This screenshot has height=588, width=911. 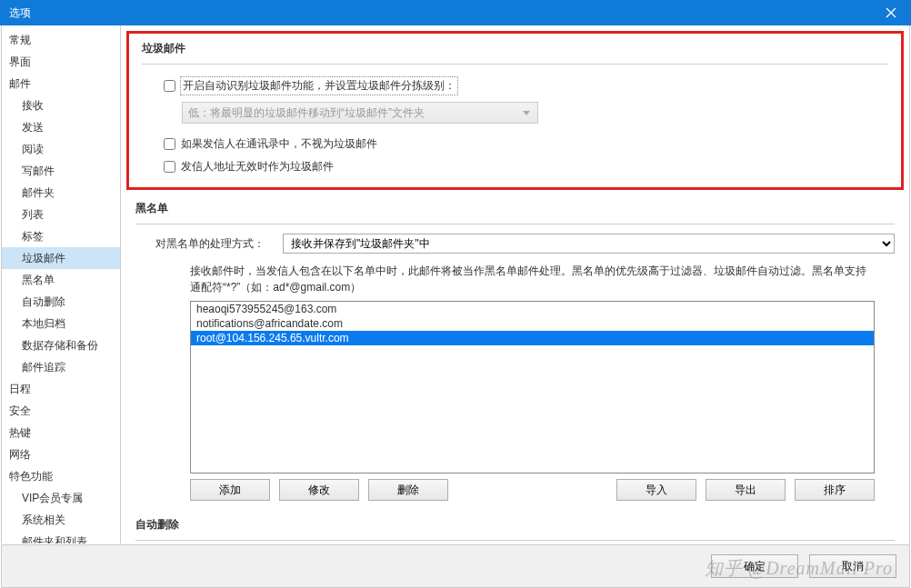 I want to click on list-item: notifications@africandate.com, so click(x=533, y=324).